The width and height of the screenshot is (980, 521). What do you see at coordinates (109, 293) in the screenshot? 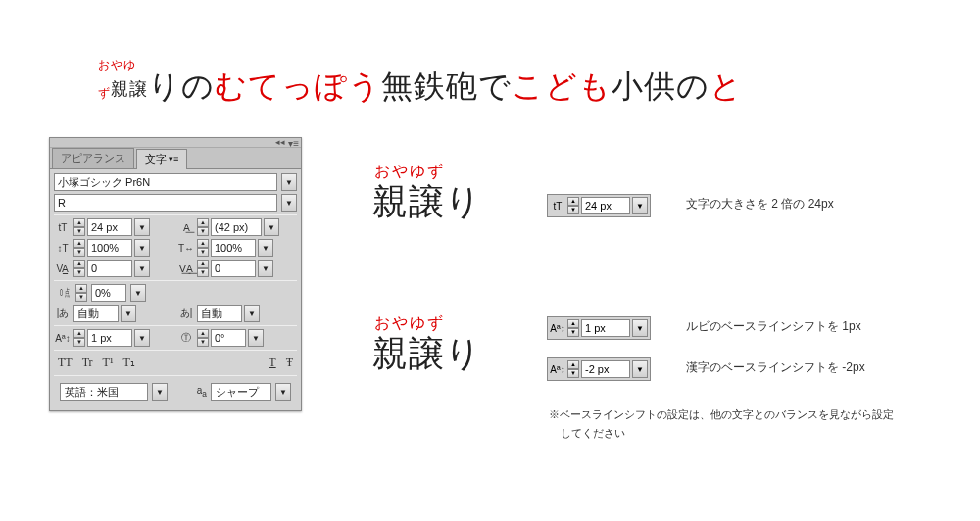
I see `tsume-field: 0%` at bounding box center [109, 293].